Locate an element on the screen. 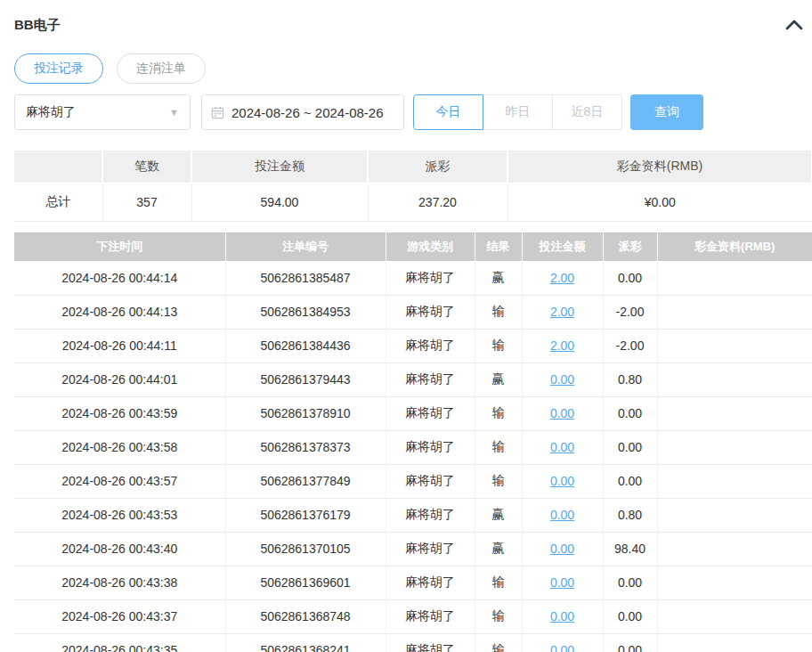 Image resolution: width=812 pixels, height=652 pixels. game-select: 麻将胡了 ▼ is located at coordinates (102, 112).